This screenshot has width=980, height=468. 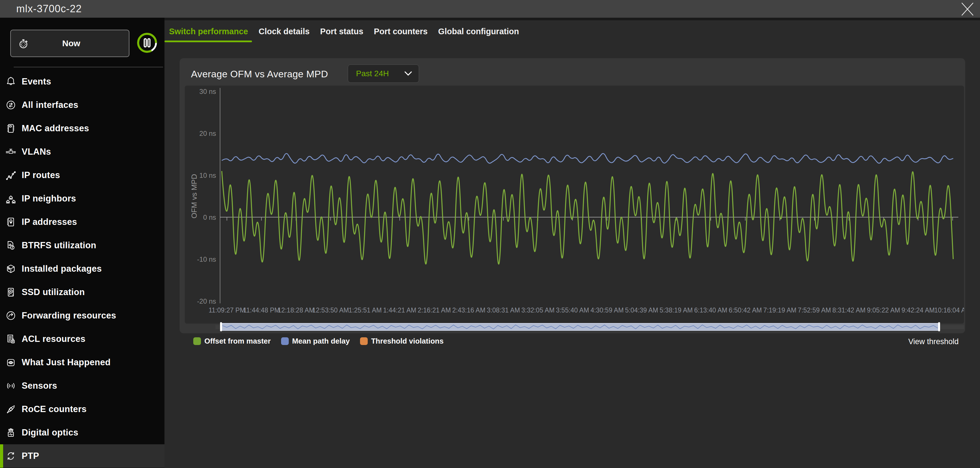 I want to click on sidebar-divider, so click(x=88, y=67).